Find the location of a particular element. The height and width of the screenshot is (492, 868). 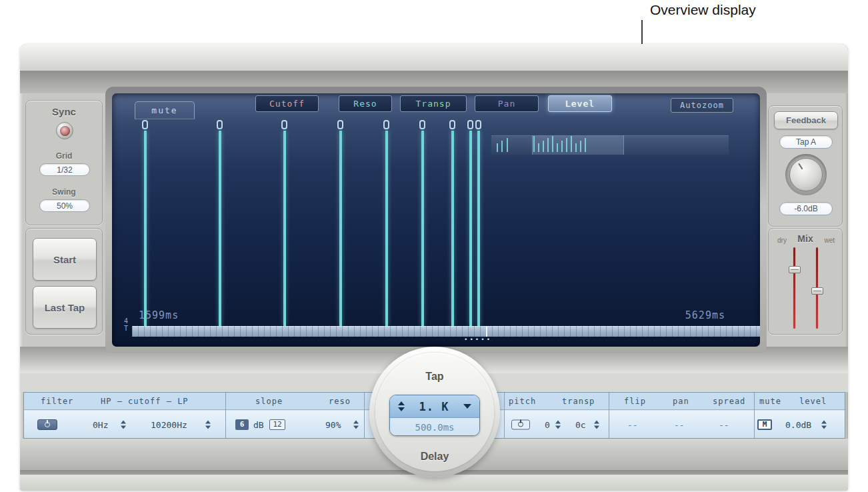

dry-slider-handle is located at coordinates (795, 269).